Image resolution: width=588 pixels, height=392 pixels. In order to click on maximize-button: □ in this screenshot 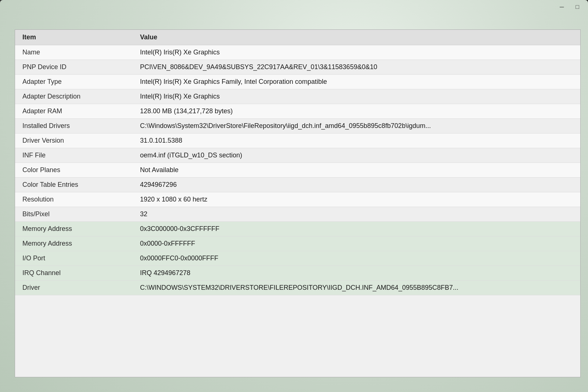, I will do `click(577, 7)`.